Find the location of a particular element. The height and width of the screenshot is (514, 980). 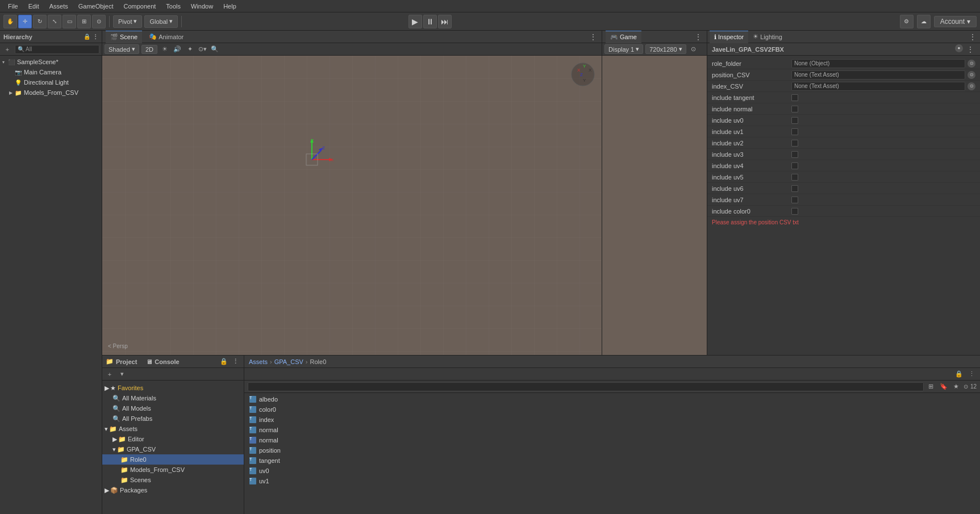

scenes-folder-item: 📁 Scenes is located at coordinates (173, 480).